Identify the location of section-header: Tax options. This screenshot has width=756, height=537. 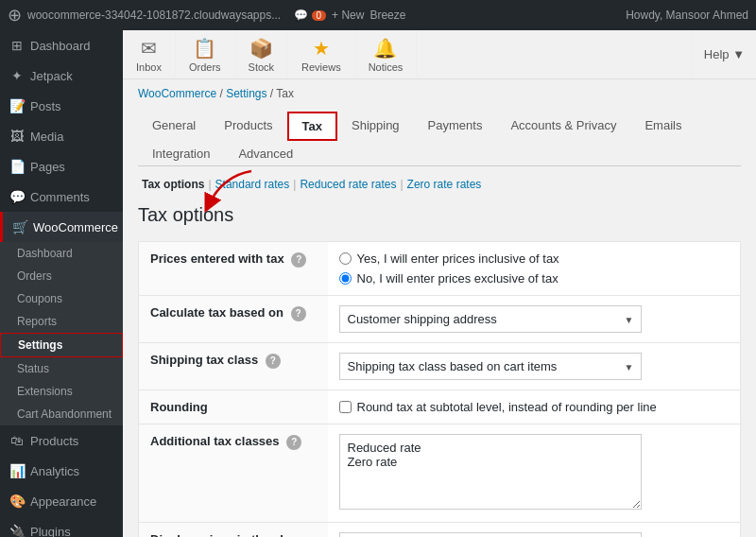
(439, 216).